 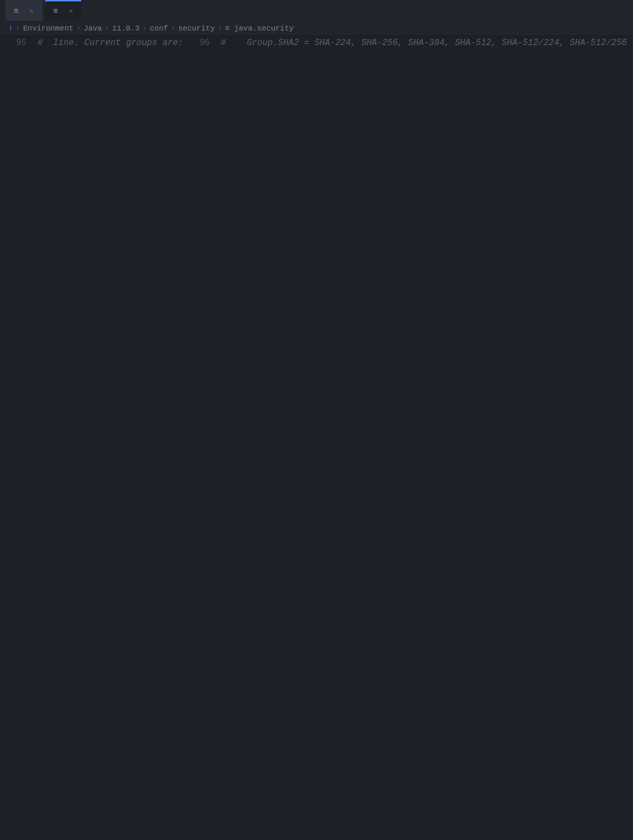 What do you see at coordinates (405, 43) in the screenshot?
I see `table-row: 96# Group.SHA2 = SHA-224, SHA-256, SHA-3…` at bounding box center [405, 43].